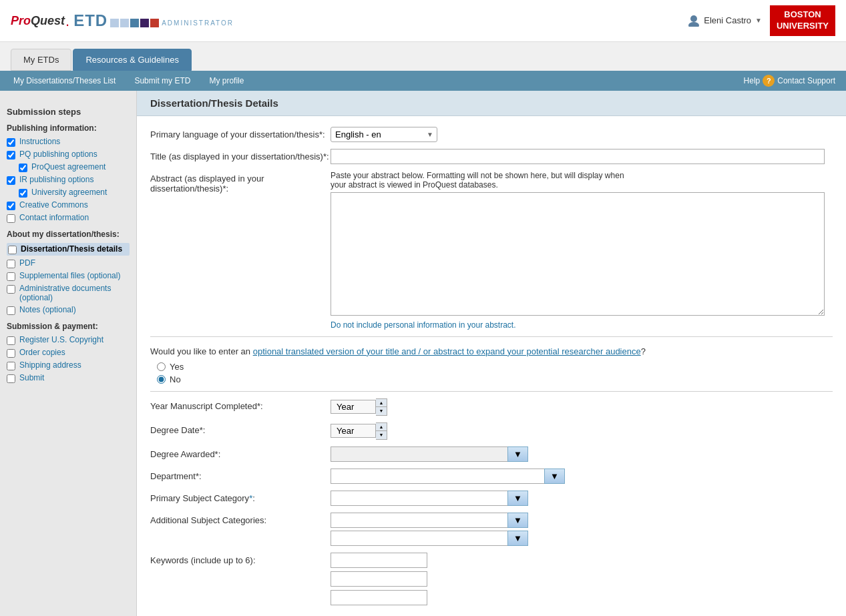 The height and width of the screenshot is (616, 846). I want to click on yes-radio-label: Yes, so click(495, 367).